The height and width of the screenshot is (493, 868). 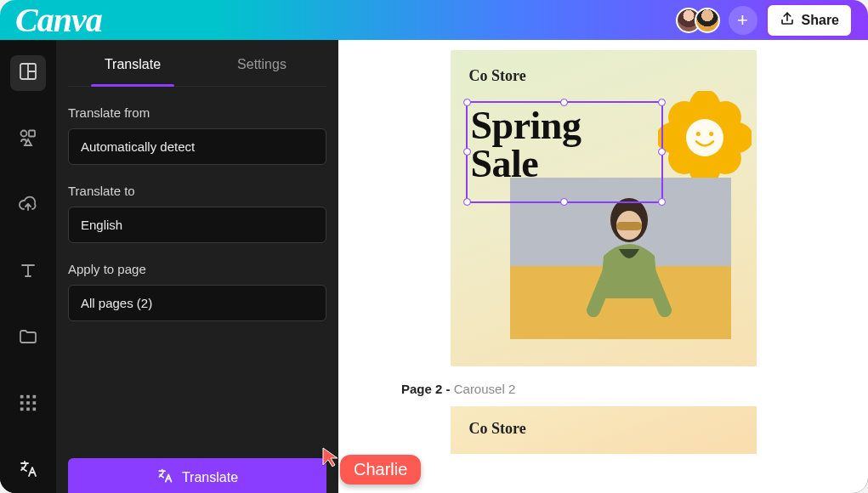 I want to click on rail-elements, so click(x=28, y=139).